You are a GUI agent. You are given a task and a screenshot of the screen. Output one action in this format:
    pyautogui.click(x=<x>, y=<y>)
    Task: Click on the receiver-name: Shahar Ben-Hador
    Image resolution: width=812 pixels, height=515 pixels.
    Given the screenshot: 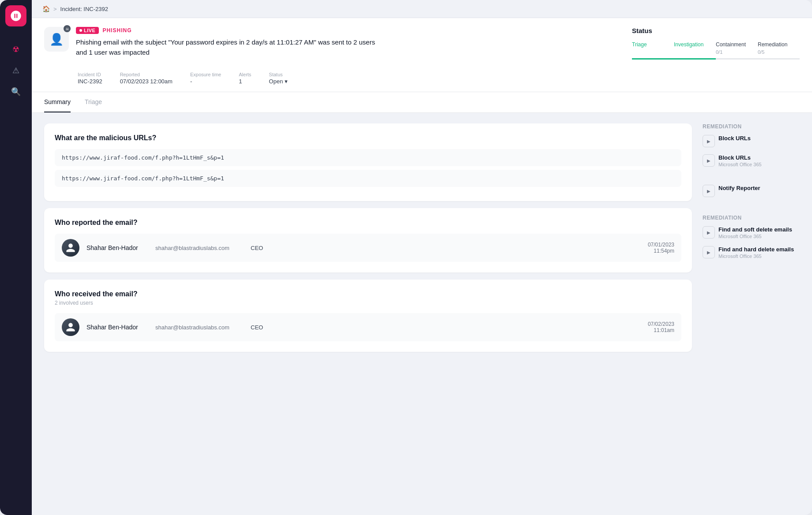 What is the action you would take?
    pyautogui.click(x=117, y=327)
    